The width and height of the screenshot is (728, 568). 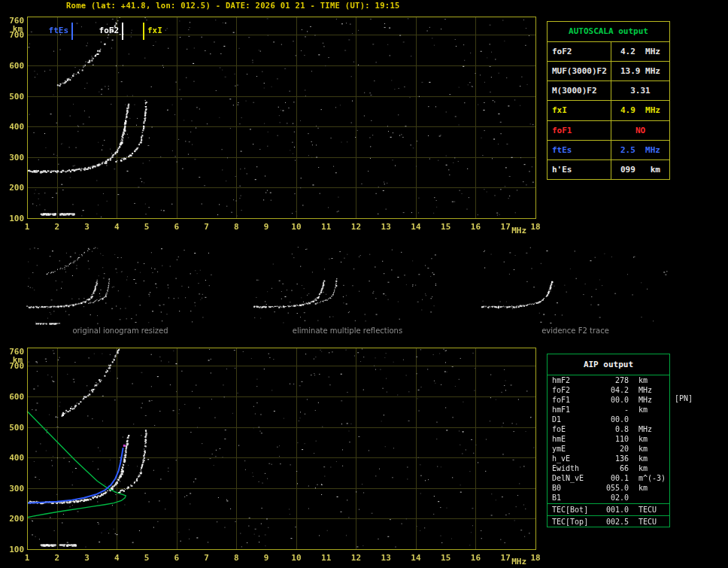 I want to click on aip-row: foE0.8MHz, so click(x=608, y=429).